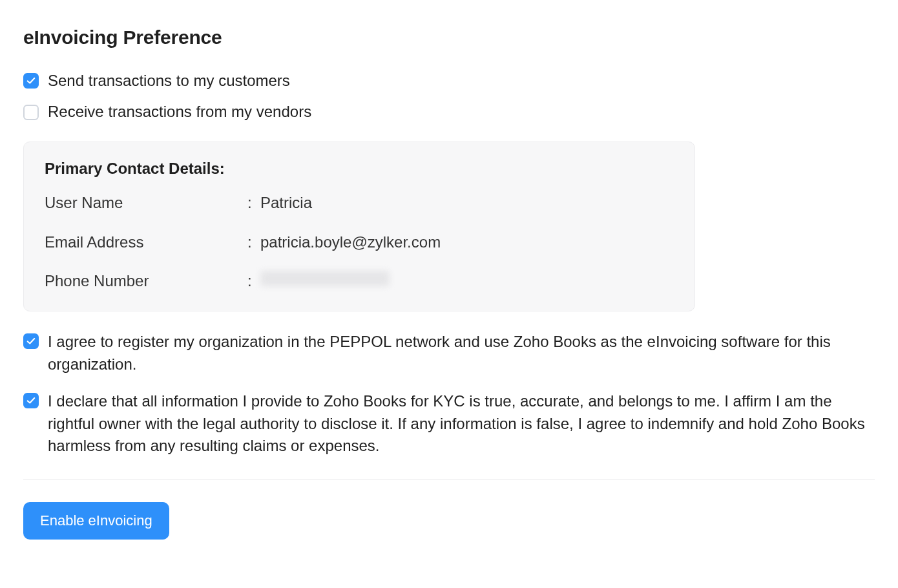 This screenshot has width=898, height=588. Describe the element at coordinates (96, 521) in the screenshot. I see `enable-einvoicing-button: Enable eInvoicing` at that location.